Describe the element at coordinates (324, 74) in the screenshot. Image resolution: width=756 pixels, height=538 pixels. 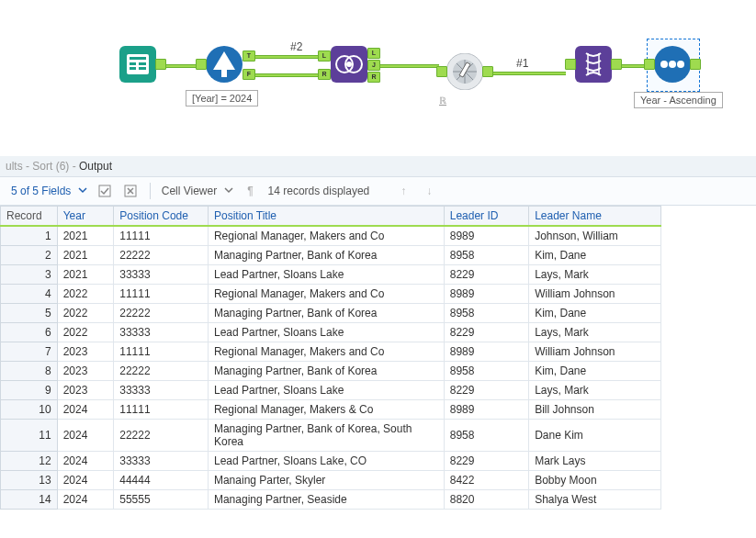
I see `right-in-port: R` at that location.